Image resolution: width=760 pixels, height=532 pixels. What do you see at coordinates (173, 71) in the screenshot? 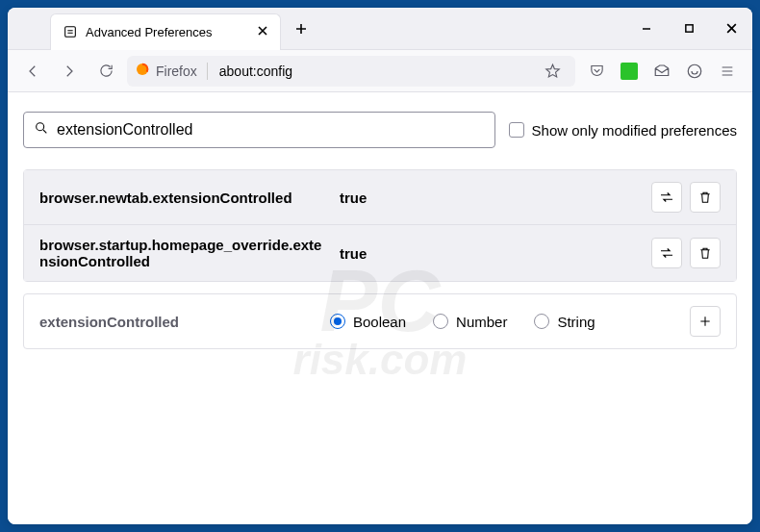
I see `identity-box: Firefox` at bounding box center [173, 71].